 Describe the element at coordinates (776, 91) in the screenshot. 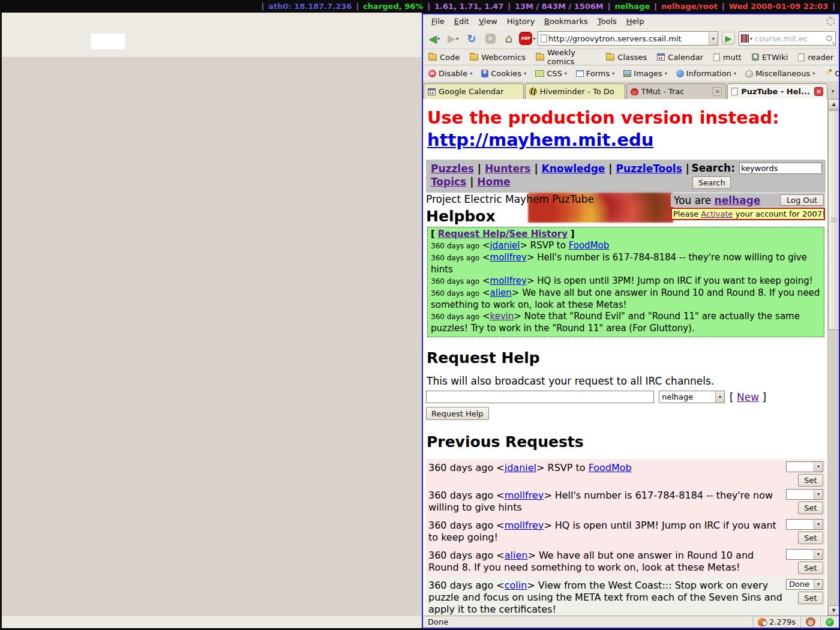

I see `tab-label: PuzTube - Hel...` at that location.